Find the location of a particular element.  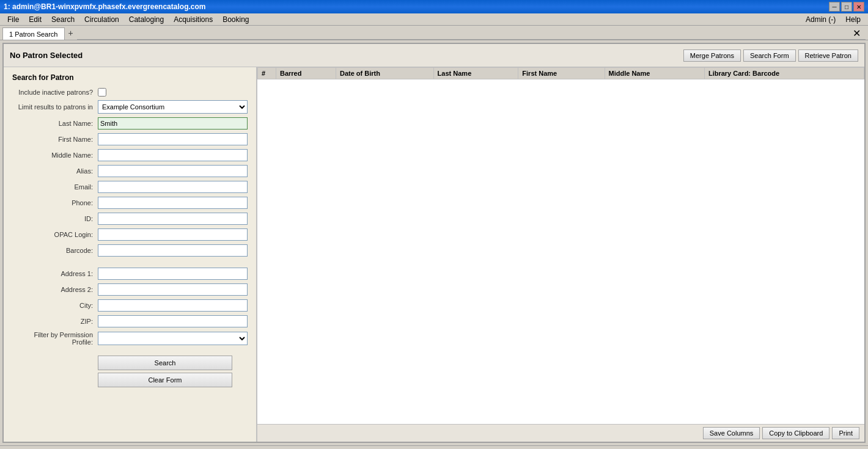

top-action-bar: No Patron Selected Merge Patrons Search … is located at coordinates (434, 56).